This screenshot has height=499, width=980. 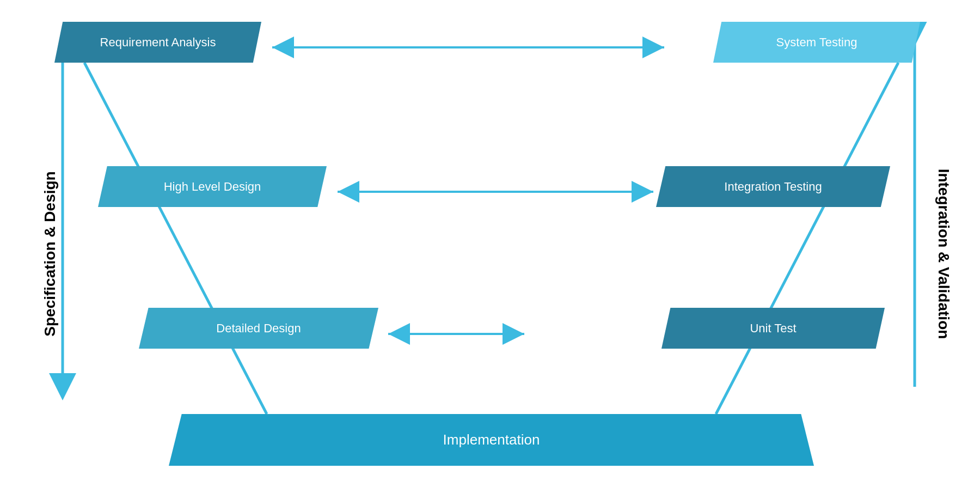 I want to click on requirement-analysis-box: Requirement Analysis, so click(x=158, y=42).